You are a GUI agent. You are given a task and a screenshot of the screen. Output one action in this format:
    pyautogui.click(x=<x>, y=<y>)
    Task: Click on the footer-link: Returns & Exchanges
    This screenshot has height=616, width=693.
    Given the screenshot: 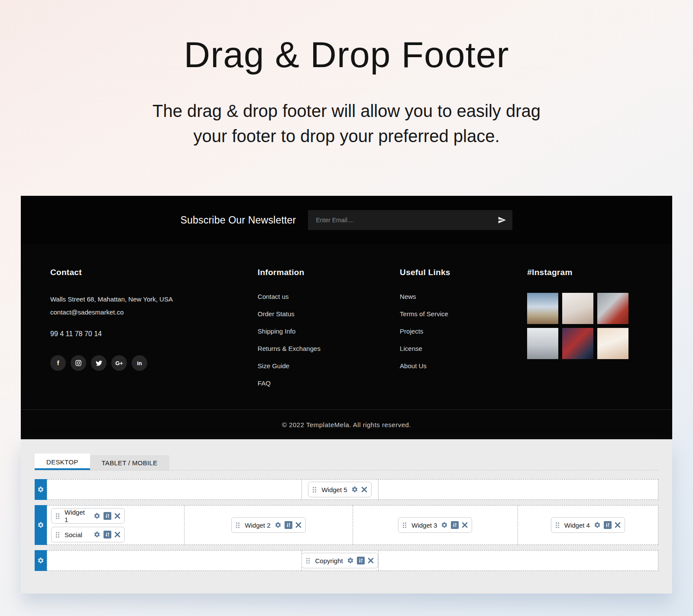 What is the action you would take?
    pyautogui.click(x=289, y=348)
    